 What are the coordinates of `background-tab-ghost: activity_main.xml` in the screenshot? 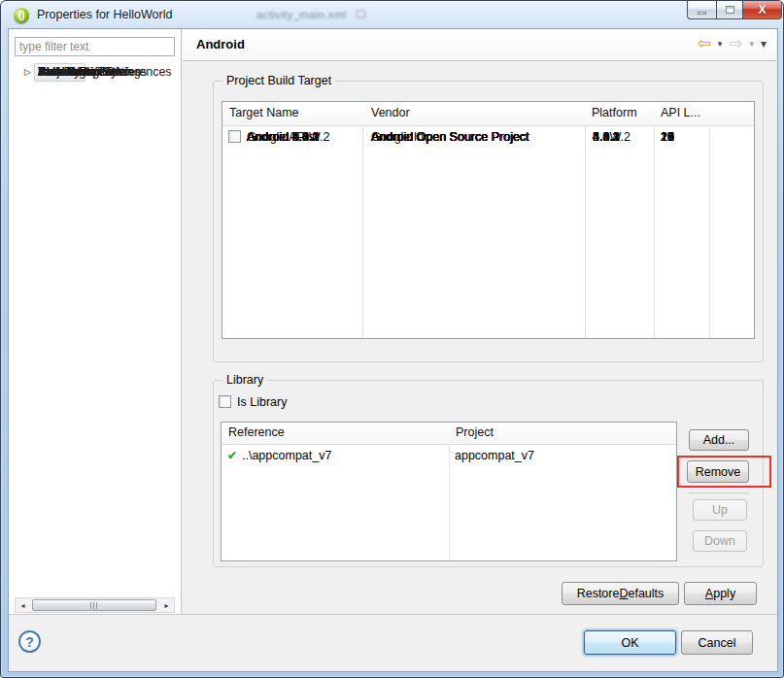 It's located at (301, 15).